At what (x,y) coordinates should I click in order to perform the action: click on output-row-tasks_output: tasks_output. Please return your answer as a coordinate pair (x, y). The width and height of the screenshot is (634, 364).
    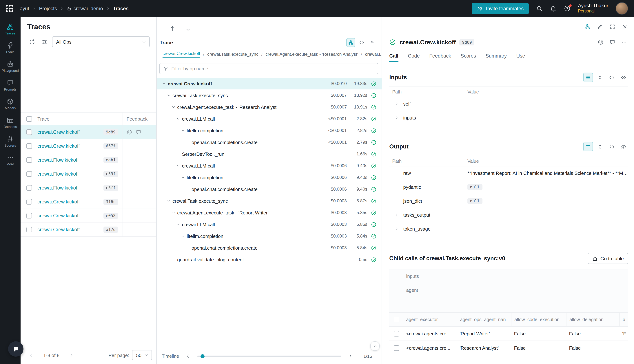
    Looking at the image, I should click on (509, 215).